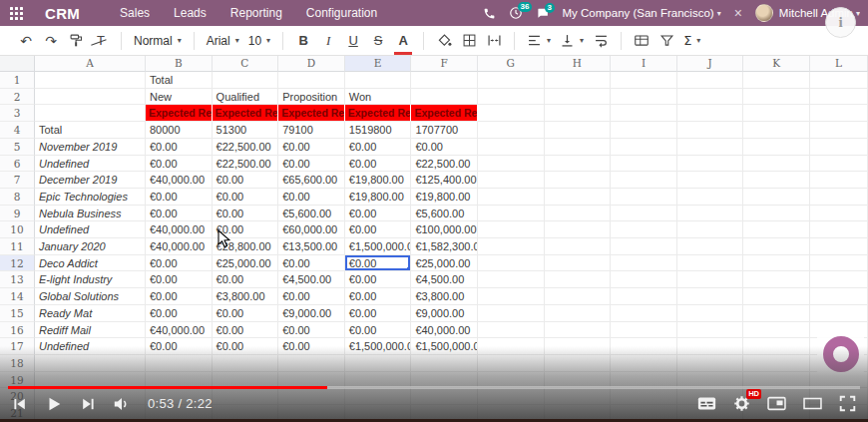  I want to click on close-icon: ×, so click(738, 13).